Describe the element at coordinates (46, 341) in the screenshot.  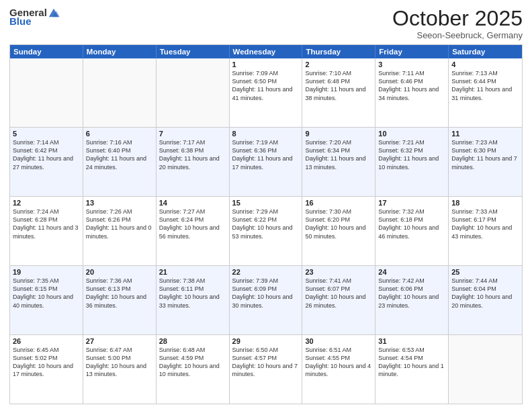
I see `day-number: 26` at that location.